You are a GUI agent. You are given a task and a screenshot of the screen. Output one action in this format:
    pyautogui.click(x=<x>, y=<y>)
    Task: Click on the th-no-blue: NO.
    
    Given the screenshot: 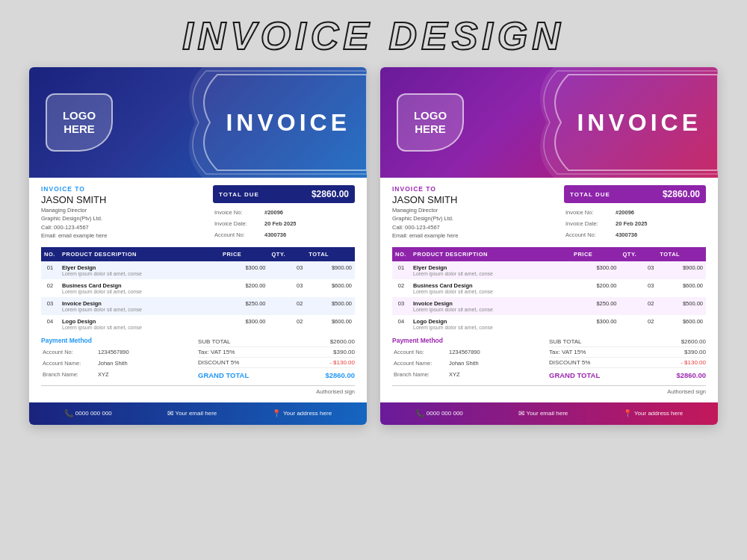 What is the action you would take?
    pyautogui.click(x=50, y=254)
    